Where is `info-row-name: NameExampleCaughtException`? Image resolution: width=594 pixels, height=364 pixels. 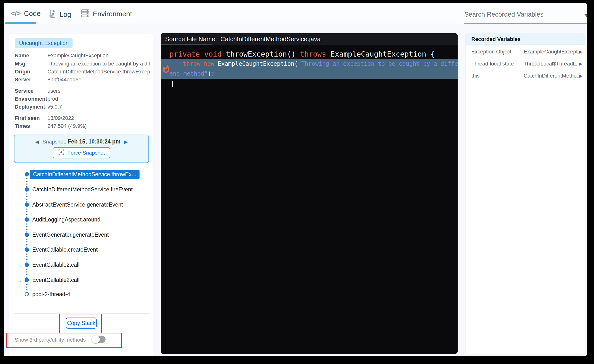
info-row-name: NameExampleCaughtException is located at coordinates (81, 56).